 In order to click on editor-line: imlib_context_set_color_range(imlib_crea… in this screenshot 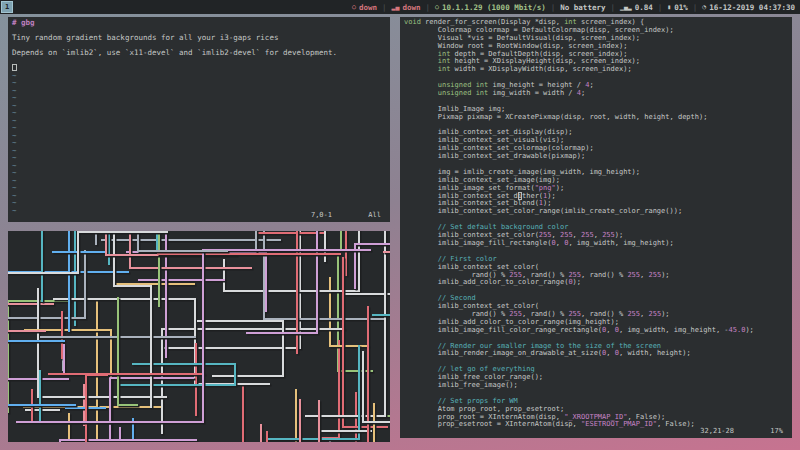, I will do `click(598, 212)`.